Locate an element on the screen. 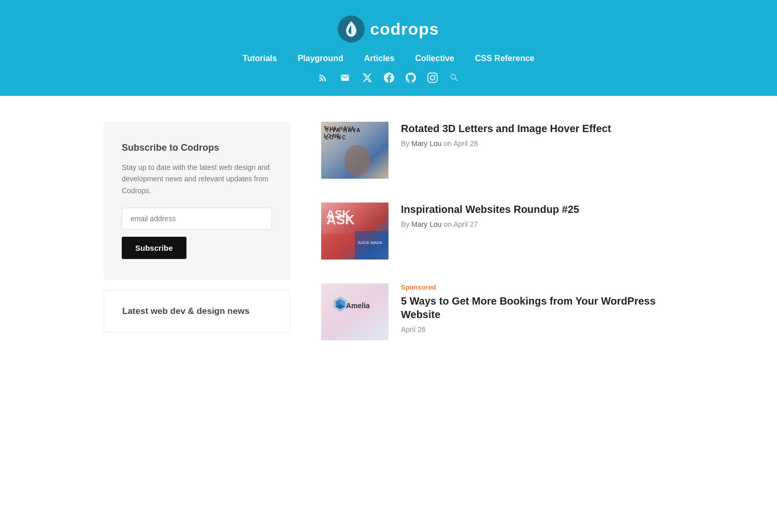 This screenshot has width=777, height=532. article-item: ASK JUICE MADE Inspirational Websites Ro… is located at coordinates (497, 231).